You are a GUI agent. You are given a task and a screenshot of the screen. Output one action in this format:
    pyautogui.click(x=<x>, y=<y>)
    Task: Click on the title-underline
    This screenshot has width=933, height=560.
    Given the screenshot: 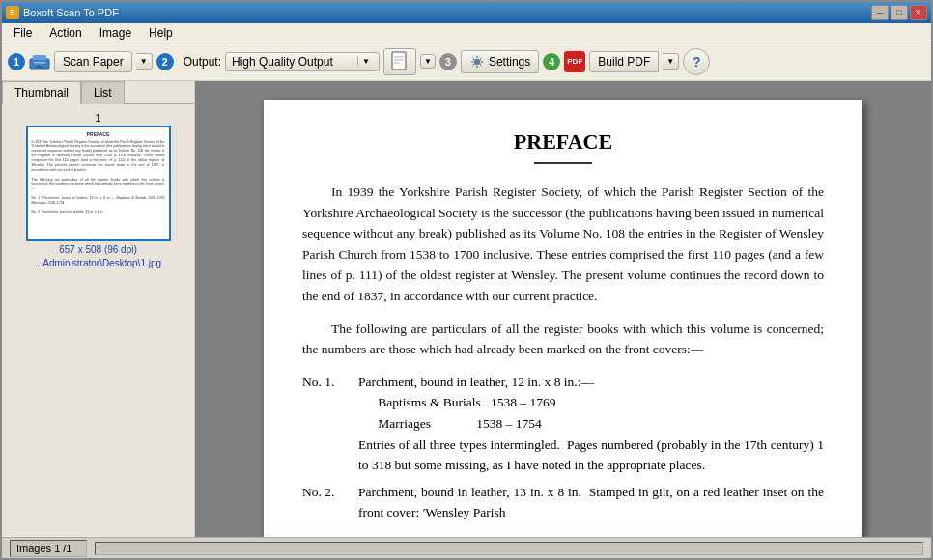 What is the action you would take?
    pyautogui.click(x=563, y=163)
    